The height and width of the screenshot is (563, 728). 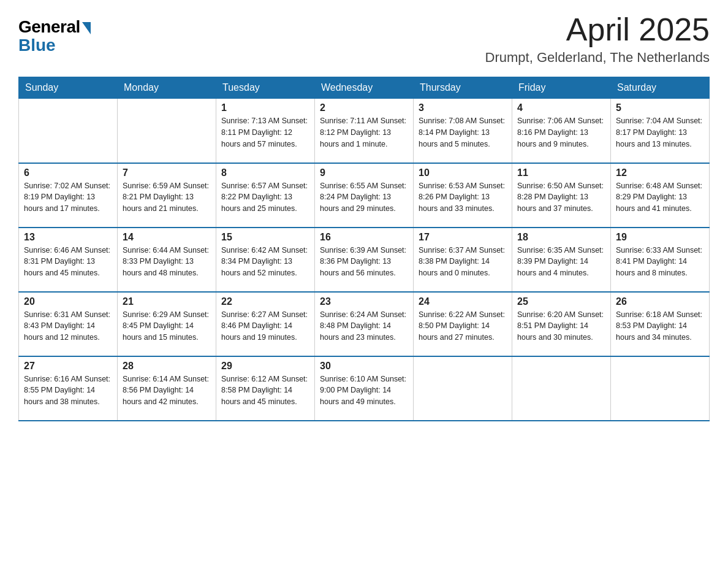 What do you see at coordinates (265, 262) in the screenshot?
I see `day-info: Sunrise: 6:42 AM Sunset: 8:34 PM Dayligh…` at bounding box center [265, 262].